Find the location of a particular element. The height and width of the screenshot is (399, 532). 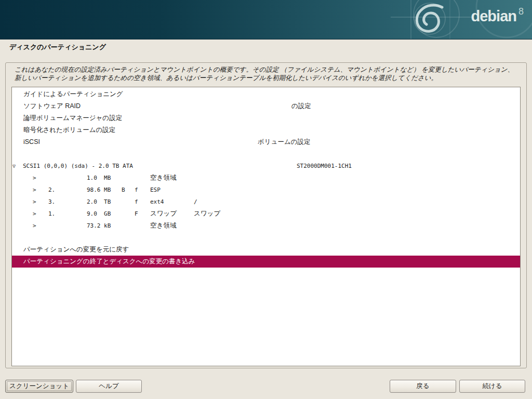

list-cell: ST2000DM001-1CH1 is located at coordinates (324, 166).